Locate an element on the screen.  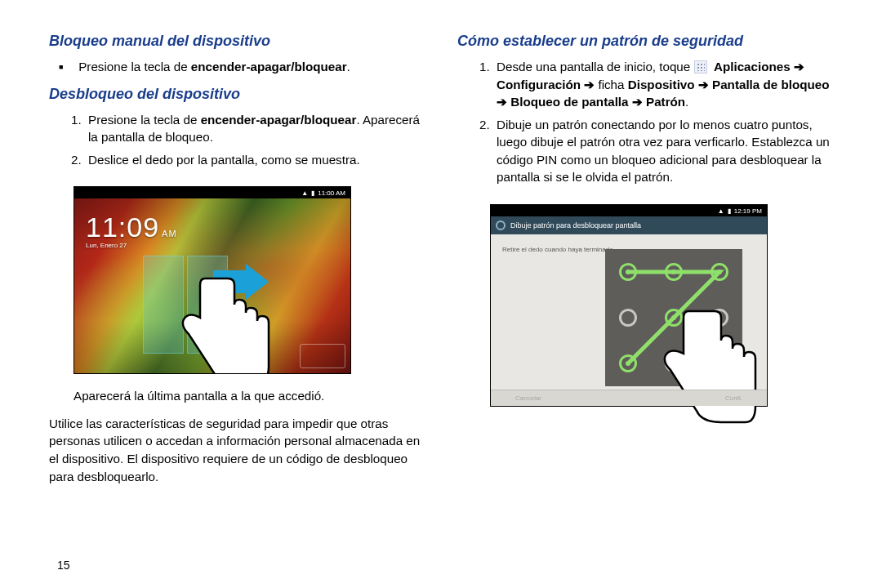
status-time: 11:00 AM is located at coordinates (332, 193).